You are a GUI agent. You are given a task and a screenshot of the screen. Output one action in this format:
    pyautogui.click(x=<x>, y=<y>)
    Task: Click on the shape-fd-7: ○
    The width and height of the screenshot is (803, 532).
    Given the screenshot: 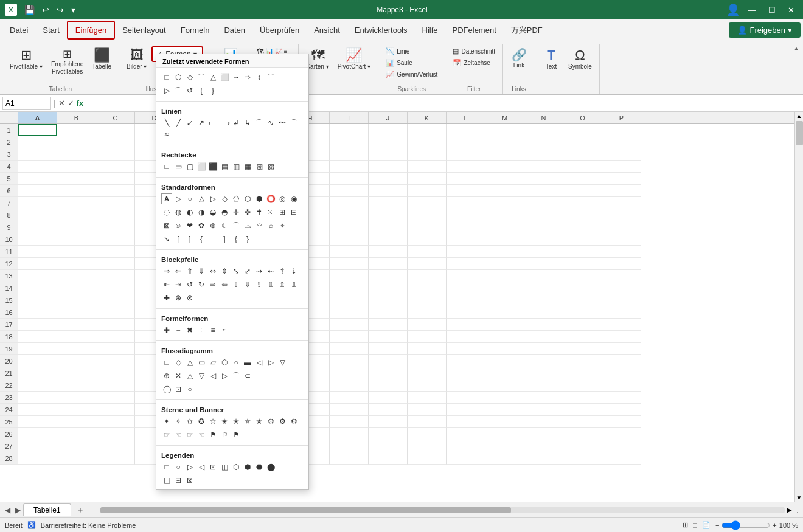 What is the action you would take?
    pyautogui.click(x=236, y=362)
    